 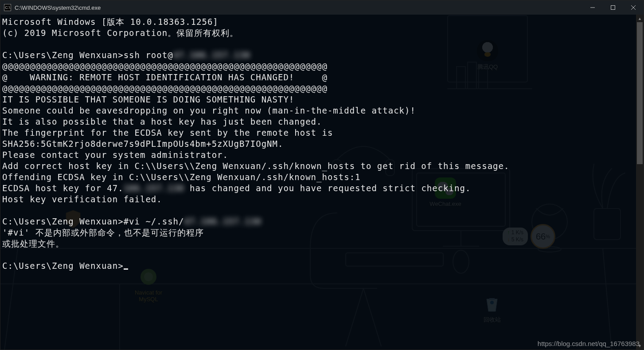 What do you see at coordinates (322, 8) in the screenshot?
I see `titlebar: C:\ C:\WINDOWS\system32\cmd.exe` at bounding box center [322, 8].